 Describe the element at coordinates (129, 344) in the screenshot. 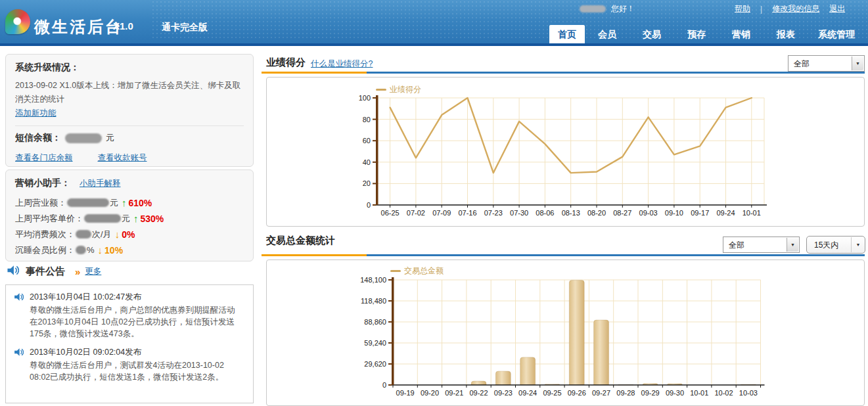

I see `announcements-panel: 2013年10月04日 10:02:47发布 尊敬的微生活后台用户，商户总部的优…` at that location.